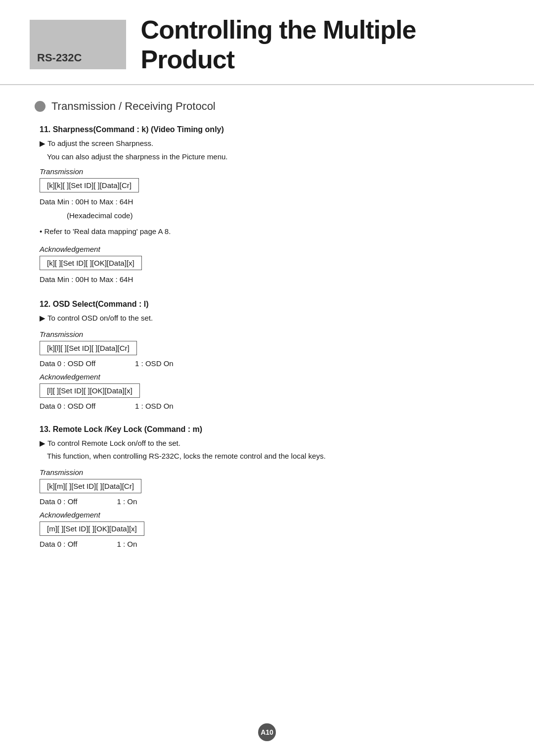  Describe the element at coordinates (59, 58) in the screenshot. I see `rs232c-label: RS-232C` at that location.